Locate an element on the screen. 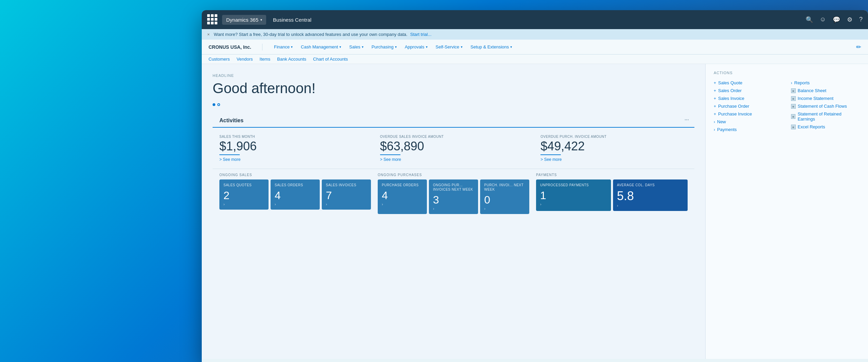 This screenshot has width=868, height=362. action-purchase-order-label: Purchase Order is located at coordinates (734, 106).